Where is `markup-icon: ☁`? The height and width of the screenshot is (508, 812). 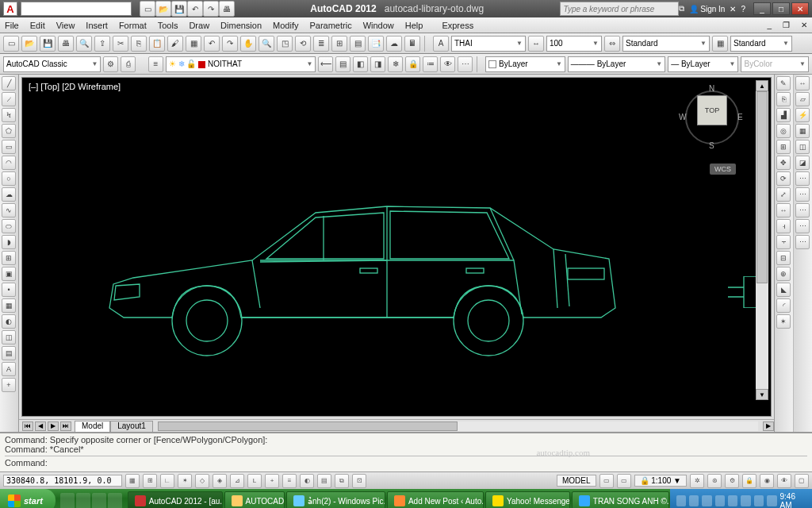
markup-icon: ☁ is located at coordinates (394, 44).